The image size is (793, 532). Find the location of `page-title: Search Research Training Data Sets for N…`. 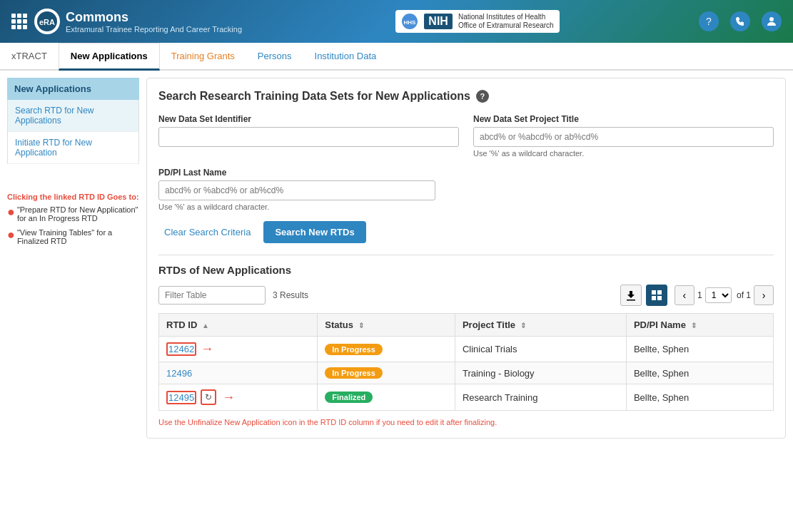

page-title: Search Research Training Data Sets for N… is located at coordinates (466, 96).